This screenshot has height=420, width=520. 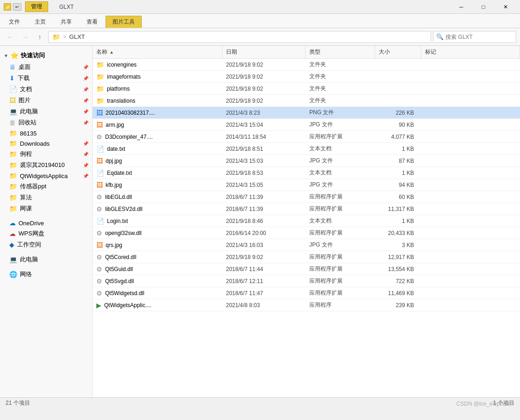 What do you see at coordinates (260, 21) in the screenshot?
I see `ribbon: 文件 主页 共享 查看 图片工具` at bounding box center [260, 21].